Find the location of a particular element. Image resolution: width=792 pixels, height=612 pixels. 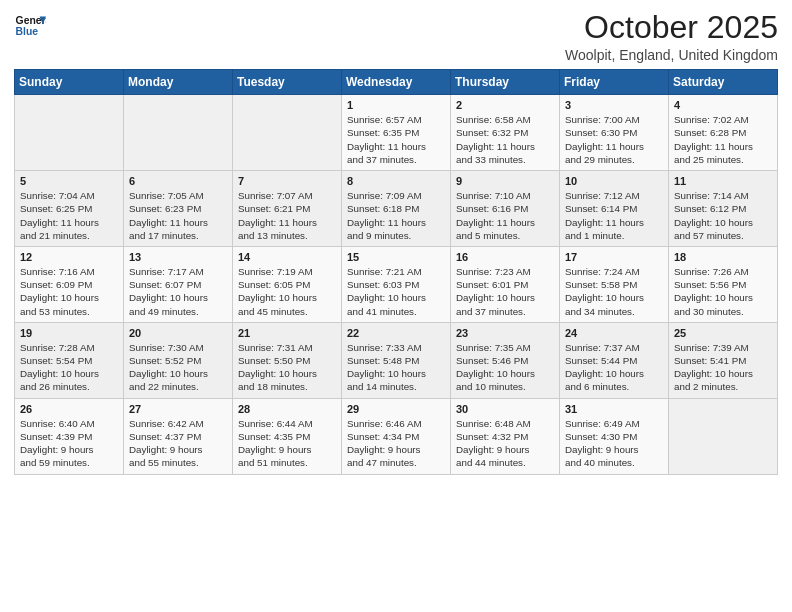

cell-content: Sunrise: 6:44 AM Sunset: 4:35 PM Dayligh… is located at coordinates (287, 444).